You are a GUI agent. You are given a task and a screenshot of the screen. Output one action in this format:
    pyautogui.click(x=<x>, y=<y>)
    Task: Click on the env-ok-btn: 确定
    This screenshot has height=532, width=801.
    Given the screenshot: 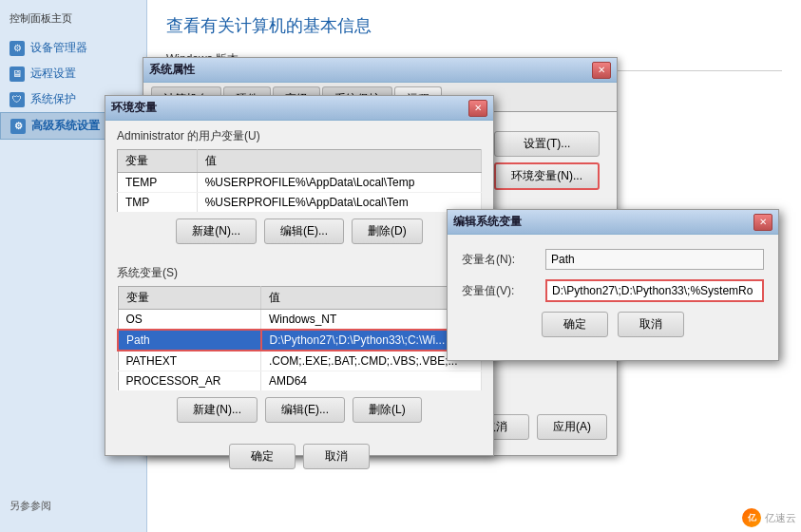 What is the action you would take?
    pyautogui.click(x=262, y=456)
    